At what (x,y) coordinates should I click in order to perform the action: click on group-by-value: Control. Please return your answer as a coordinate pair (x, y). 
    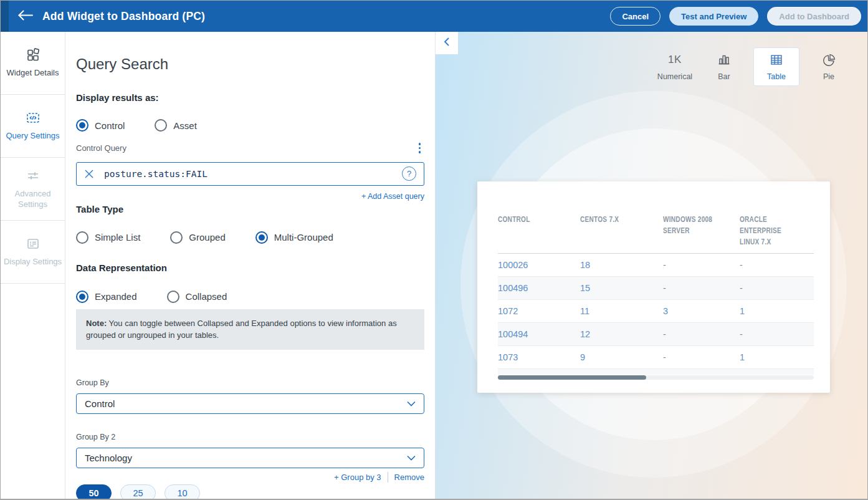
    Looking at the image, I should click on (246, 404).